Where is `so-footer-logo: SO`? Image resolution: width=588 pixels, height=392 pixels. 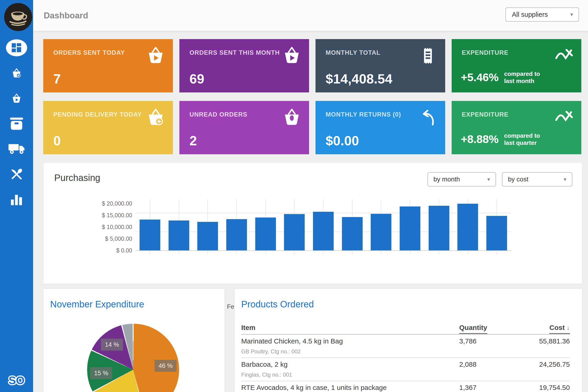 so-footer-logo: SO is located at coordinates (16, 380).